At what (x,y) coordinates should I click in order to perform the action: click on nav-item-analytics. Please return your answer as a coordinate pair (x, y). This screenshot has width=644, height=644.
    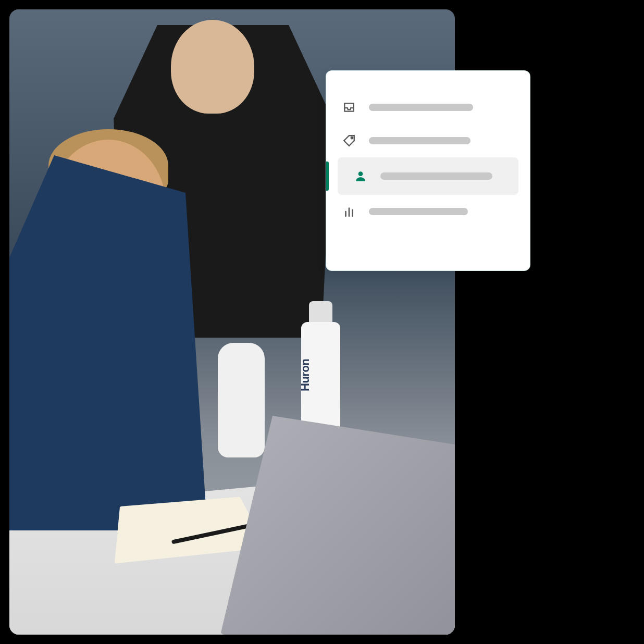
    Looking at the image, I should click on (428, 212).